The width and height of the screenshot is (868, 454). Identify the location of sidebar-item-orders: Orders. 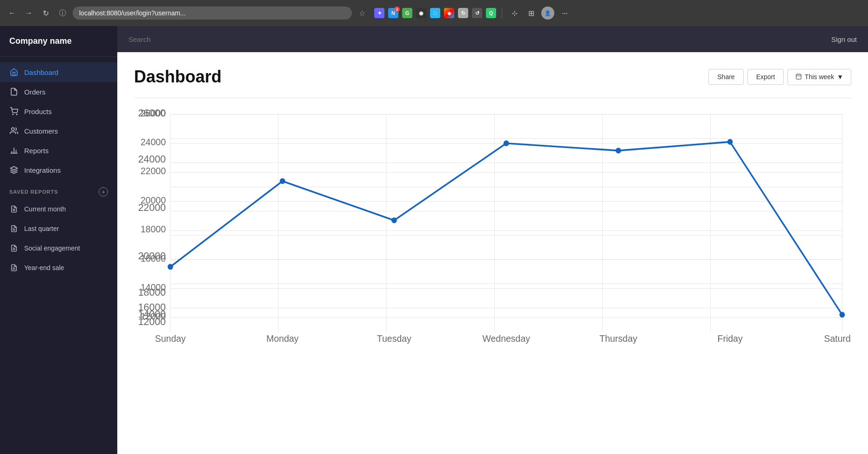
(59, 92).